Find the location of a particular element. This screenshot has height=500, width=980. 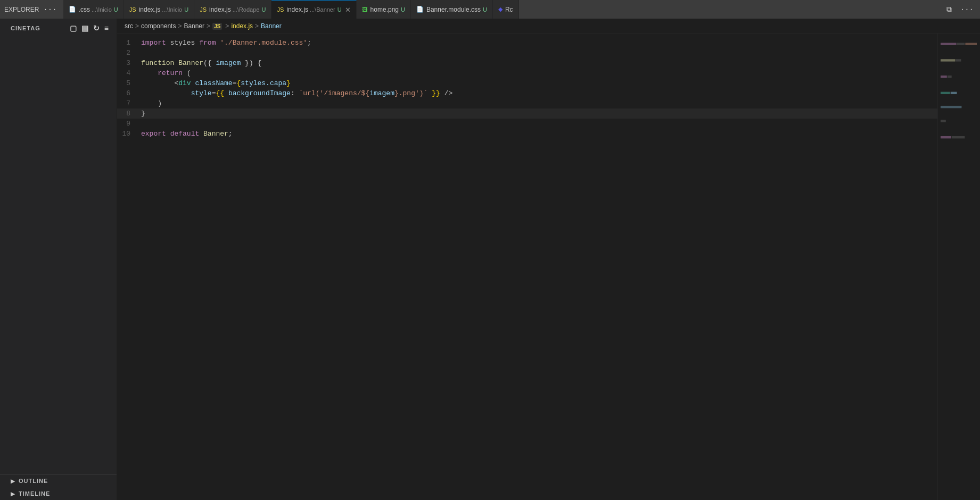

code-line: 6 style={{ backgroundImage: `url('/image… is located at coordinates (527, 94).